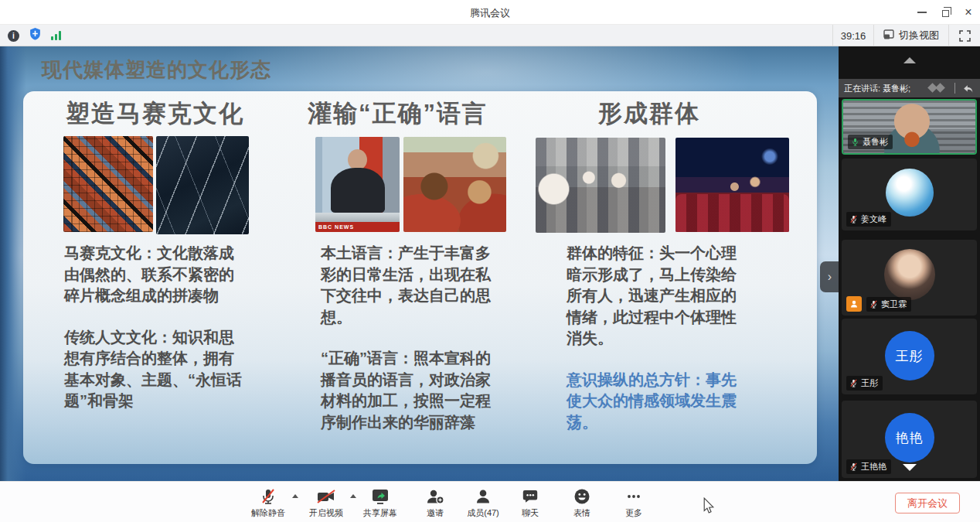 The width and height of the screenshot is (980, 522). I want to click on news-ticker: BBC NEWS, so click(357, 227).